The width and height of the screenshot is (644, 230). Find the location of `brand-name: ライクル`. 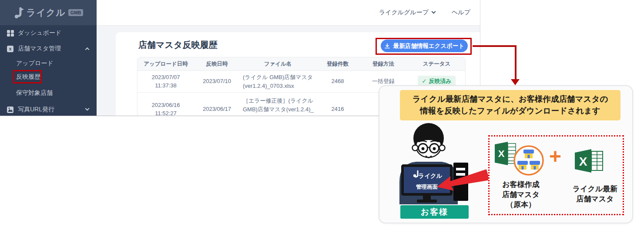

brand-name: ライクル is located at coordinates (46, 13).